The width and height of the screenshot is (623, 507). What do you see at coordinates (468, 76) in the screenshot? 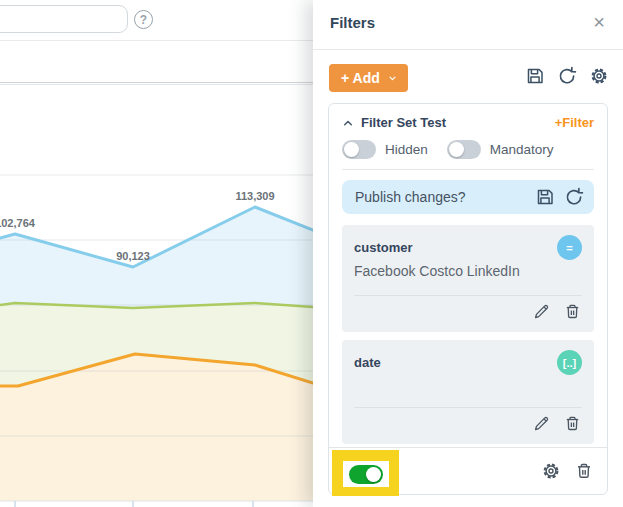
I see `panel-toolbar: + Add` at bounding box center [468, 76].